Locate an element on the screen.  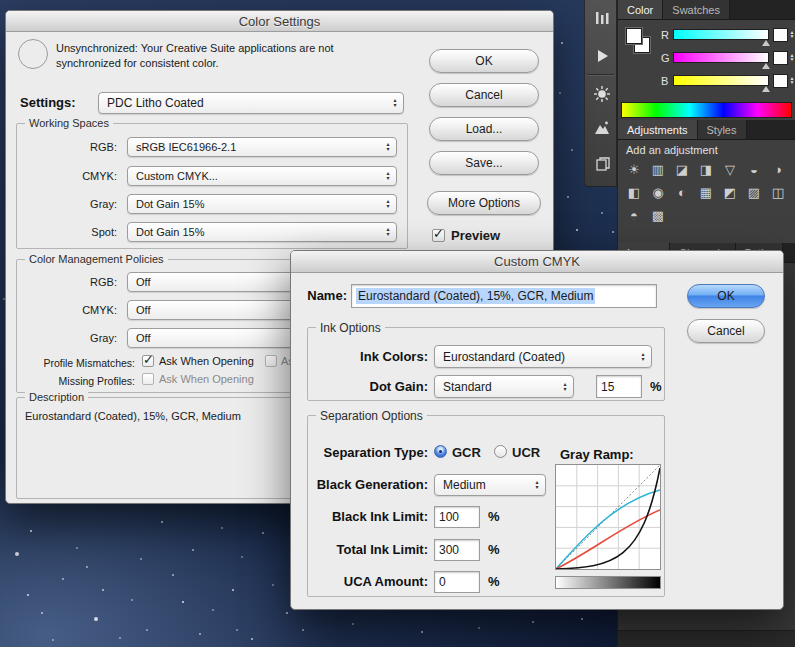
green-stepper-arrows: ▲▼ is located at coordinates (792, 57).